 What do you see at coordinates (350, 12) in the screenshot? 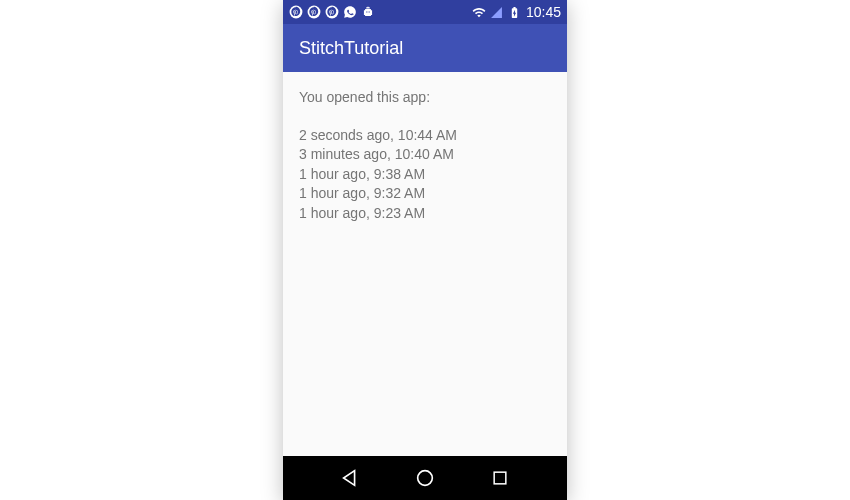
I see `whatsapp-icon` at bounding box center [350, 12].